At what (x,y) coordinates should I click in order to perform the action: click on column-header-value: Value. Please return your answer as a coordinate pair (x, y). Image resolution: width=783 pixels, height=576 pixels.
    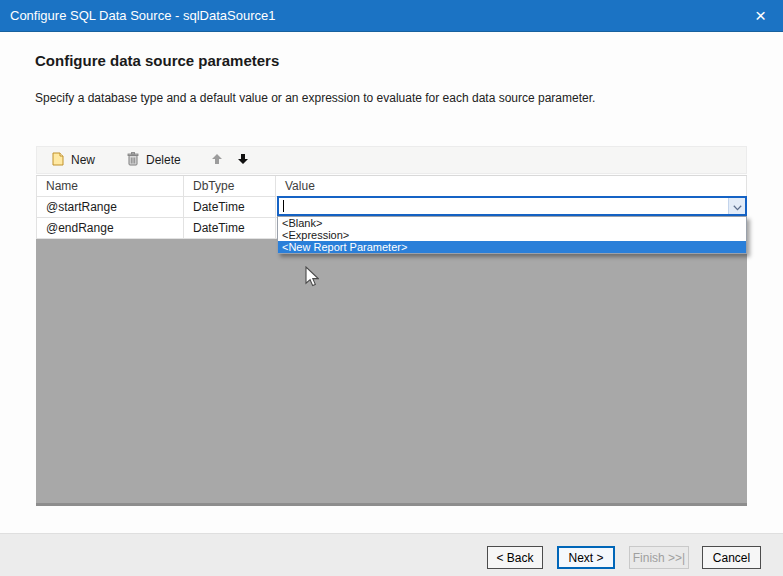
    Looking at the image, I should click on (512, 186).